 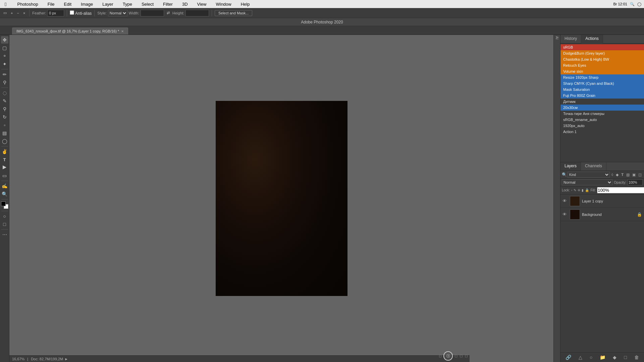 What do you see at coordinates (462, 356) in the screenshot?
I see `fit-btn: □` at bounding box center [462, 356].